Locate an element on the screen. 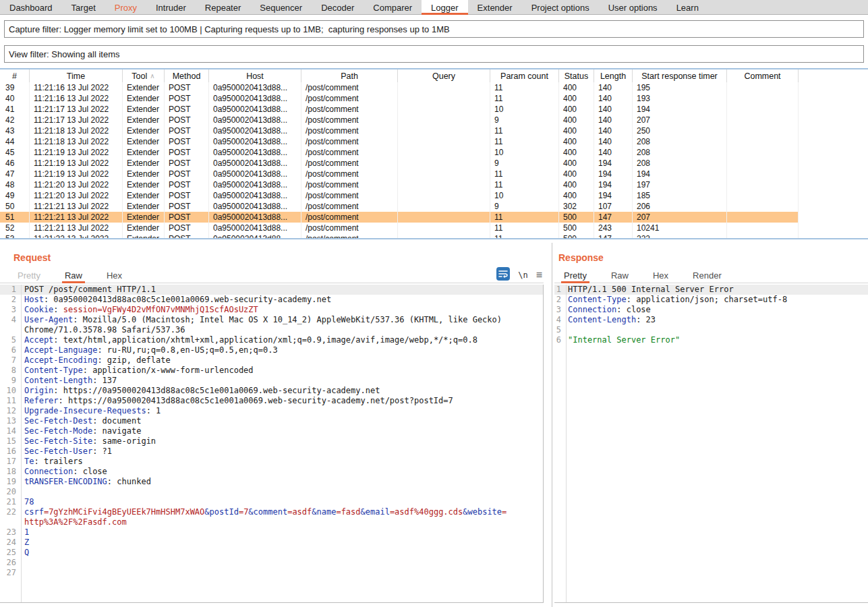  column-header-comment: Comment is located at coordinates (763, 76).